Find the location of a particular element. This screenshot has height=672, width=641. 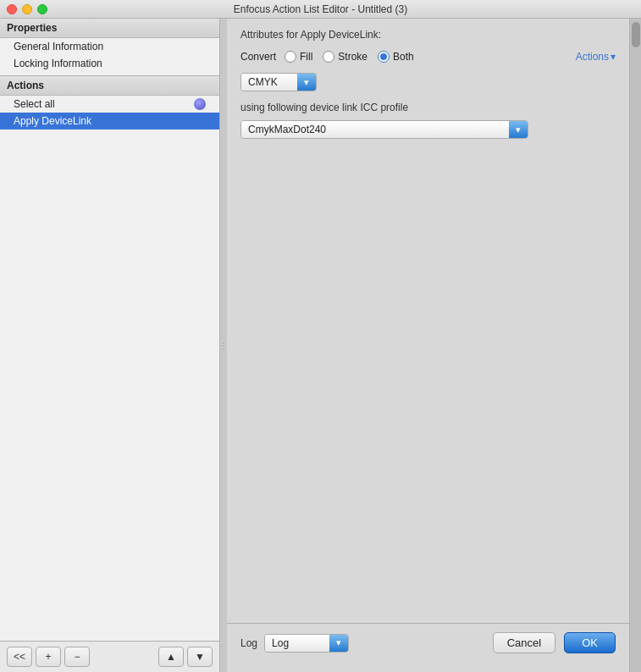

color-mode-select: CMYK is located at coordinates (279, 82).